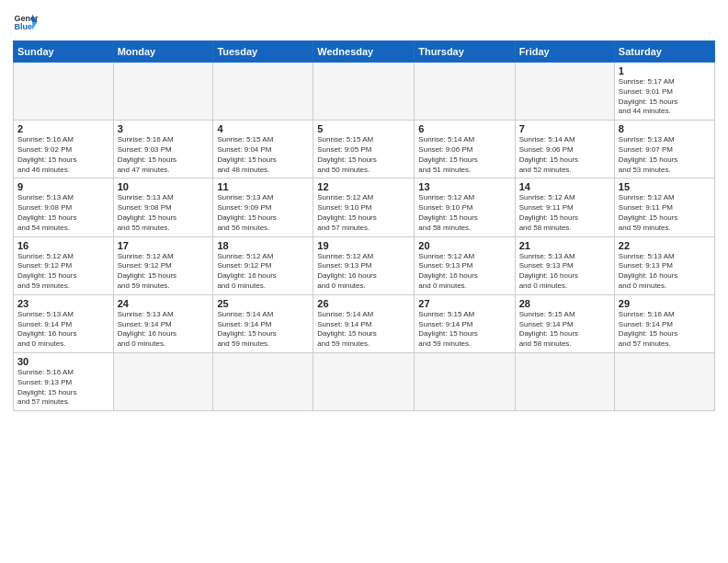  I want to click on day-number: 11, so click(263, 187).